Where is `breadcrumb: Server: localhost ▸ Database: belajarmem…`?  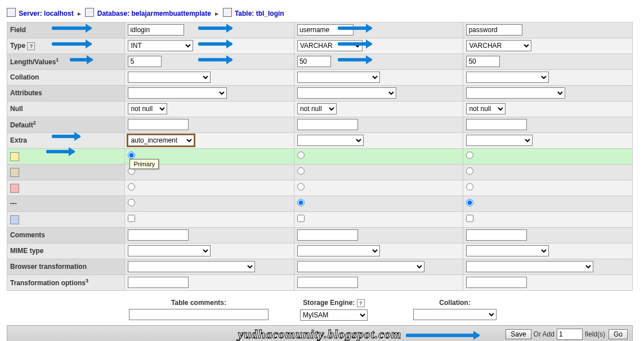
breadcrumb: Server: localhost ▸ Database: belajarmem… is located at coordinates (322, 14).